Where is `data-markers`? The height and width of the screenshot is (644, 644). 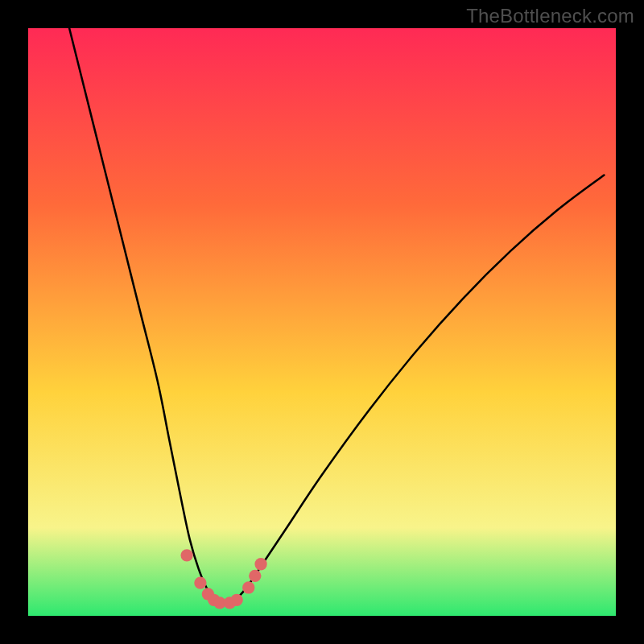
data-markers is located at coordinates (224, 579).